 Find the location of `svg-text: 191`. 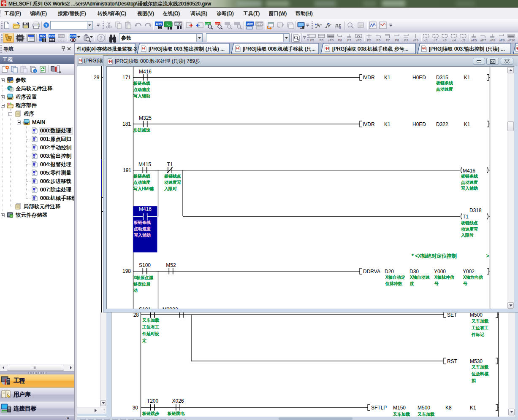

svg-text: 191 is located at coordinates (127, 170).